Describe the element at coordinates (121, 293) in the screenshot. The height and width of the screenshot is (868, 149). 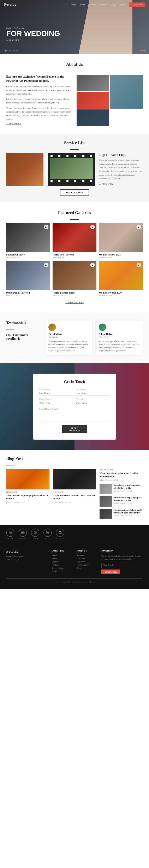
I see `gallery-title-6: Women's World 2020` at that location.